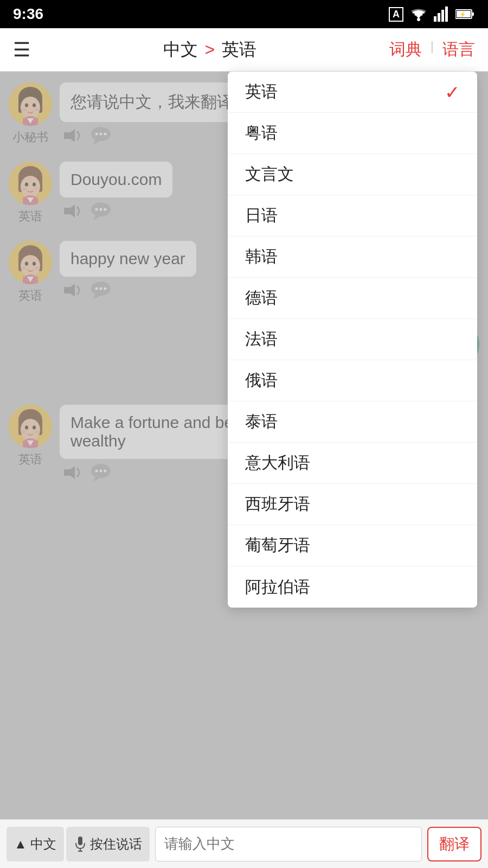 The image size is (488, 868). I want to click on language-option-label: 日语, so click(261, 216).